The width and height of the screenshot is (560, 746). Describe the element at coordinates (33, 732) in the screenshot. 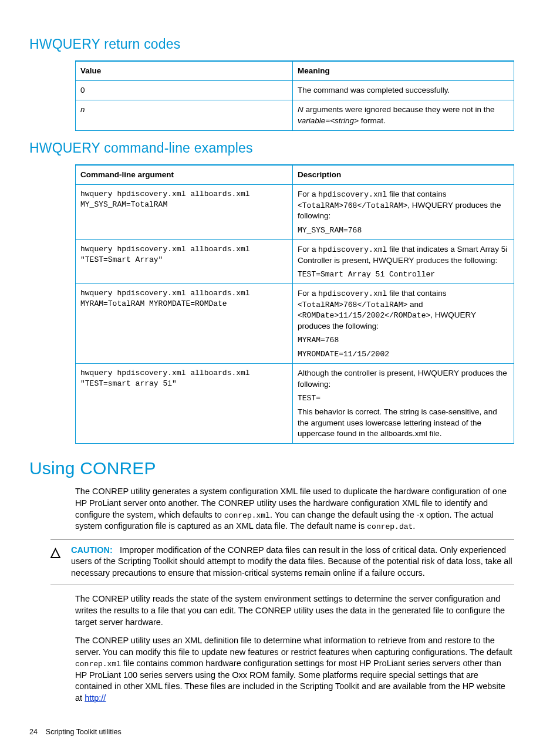

I see `page-number: 24` at that location.